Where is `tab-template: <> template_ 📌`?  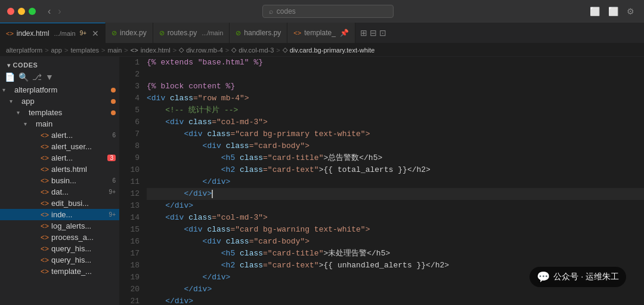 tab-template: <> template_ 📌 is located at coordinates (321, 33).